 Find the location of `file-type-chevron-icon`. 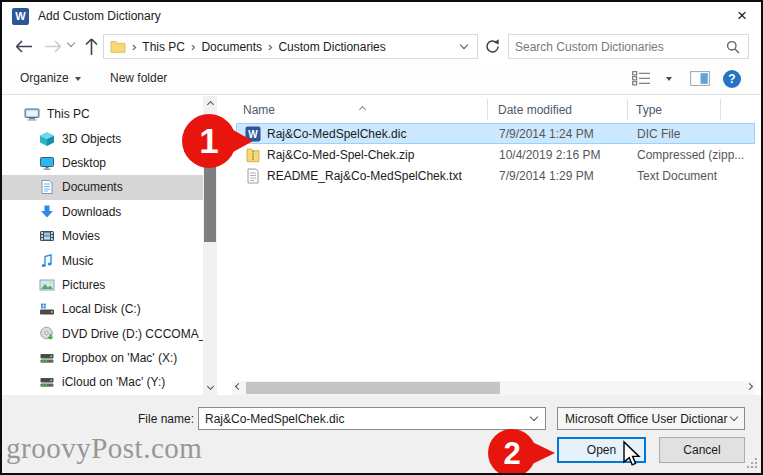

file-type-chevron-icon is located at coordinates (734, 417).